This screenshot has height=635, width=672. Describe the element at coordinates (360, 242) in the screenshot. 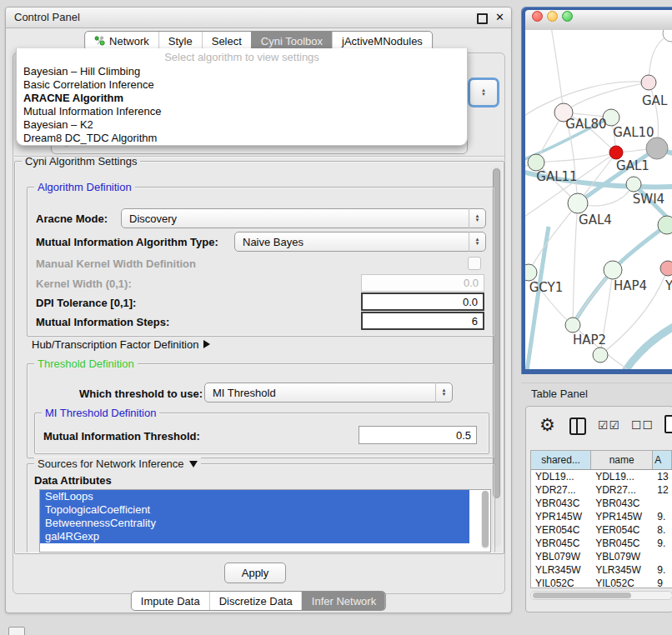

I see `mi-type-combo: Naive Bayes ▲▼` at that location.